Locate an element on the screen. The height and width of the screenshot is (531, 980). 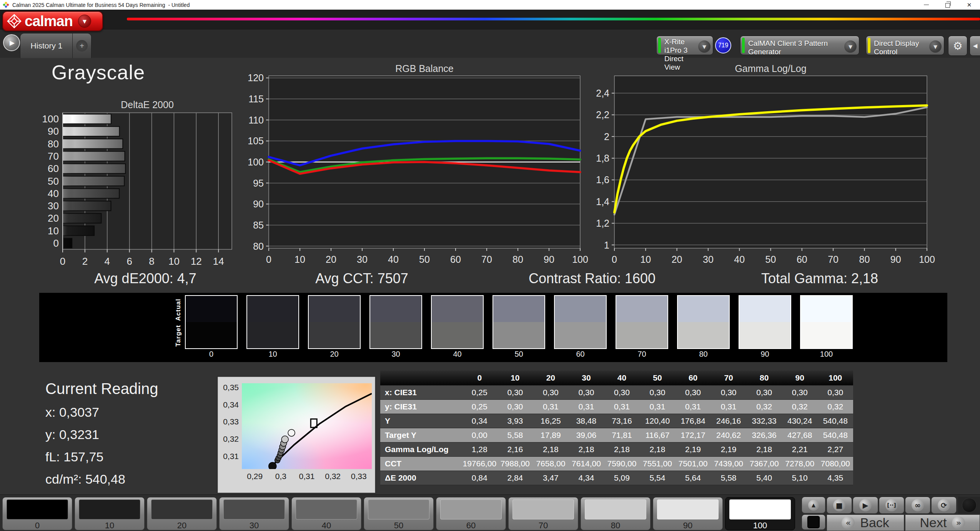
rgb-balance-chart: 8085909510010511011512001020304050607080… is located at coordinates (417, 168).